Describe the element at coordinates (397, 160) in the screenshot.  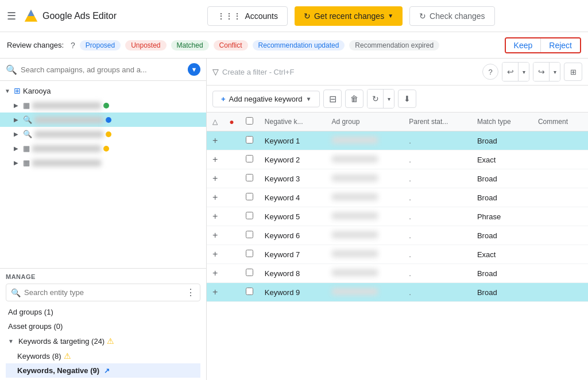
I see `table-row: + Keyword 2 . Exact` at that location.